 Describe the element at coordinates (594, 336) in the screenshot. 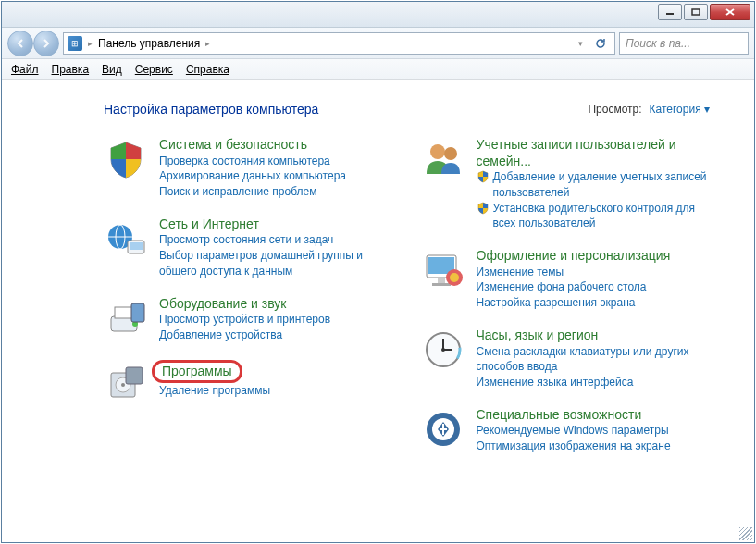

I see `category-title: Часы, язык и регион` at that location.